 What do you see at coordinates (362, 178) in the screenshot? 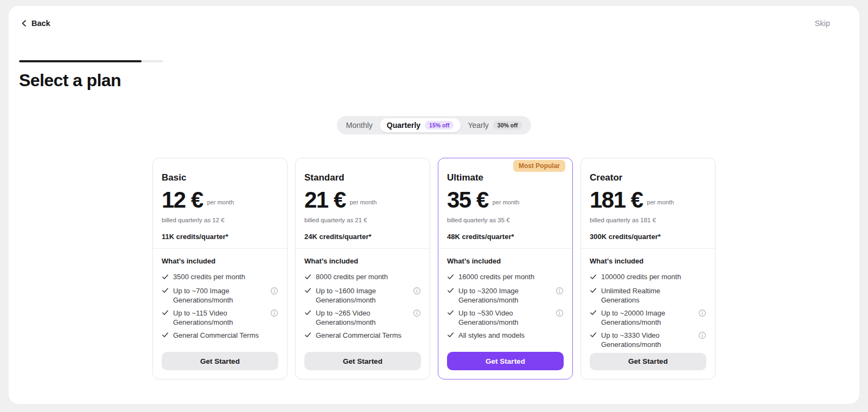
I see `plan-name: Standard` at bounding box center [362, 178].